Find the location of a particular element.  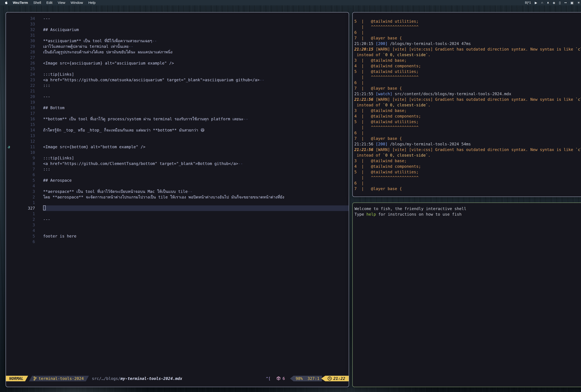

fish-help-line: Type help for instructions on how to use… is located at coordinates (468, 214).